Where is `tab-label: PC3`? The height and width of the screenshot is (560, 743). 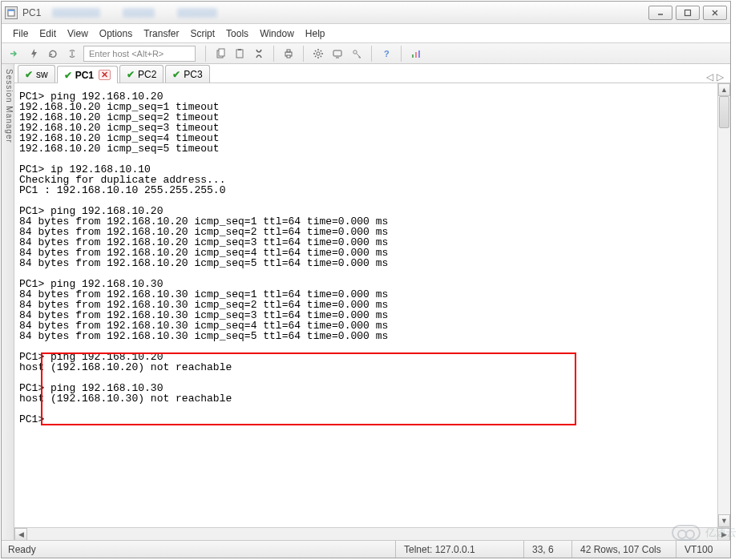 tab-label: PC3 is located at coordinates (192, 75).